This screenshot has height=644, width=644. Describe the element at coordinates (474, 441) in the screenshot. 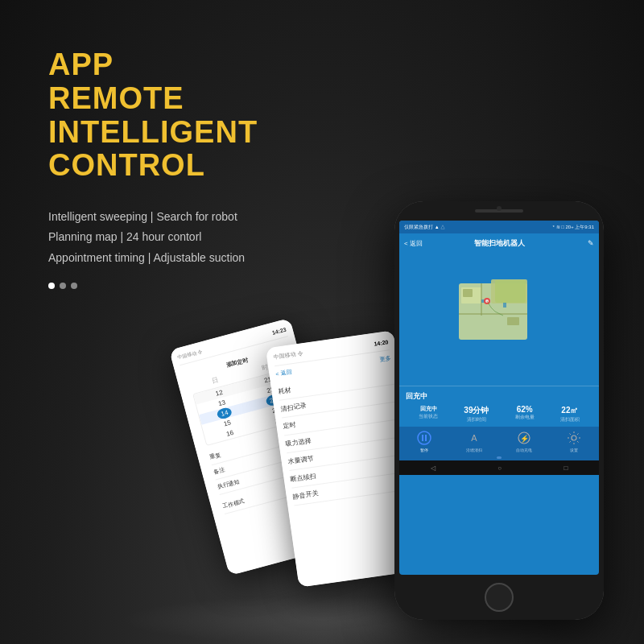

I see `nav-wall-clean: A 沿墙清扫` at that location.